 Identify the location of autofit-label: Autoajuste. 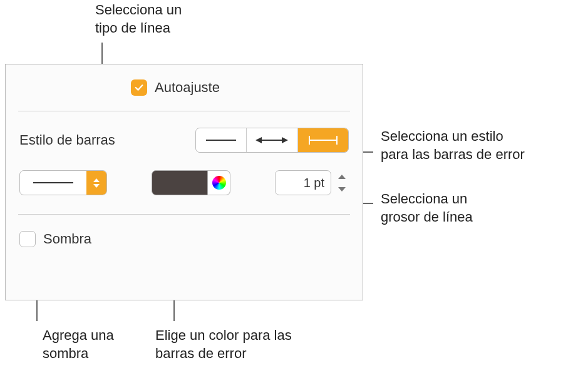
(187, 88).